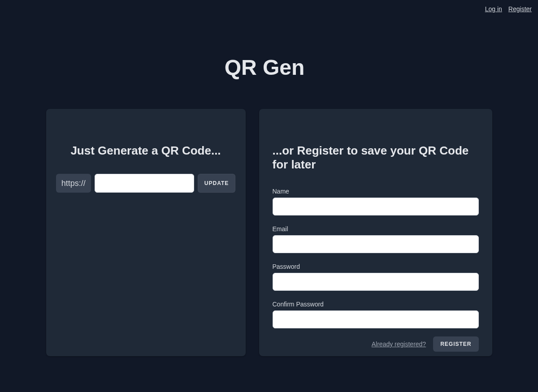 The height and width of the screenshot is (392, 538). Describe the element at coordinates (376, 244) in the screenshot. I see `email-field` at that location.